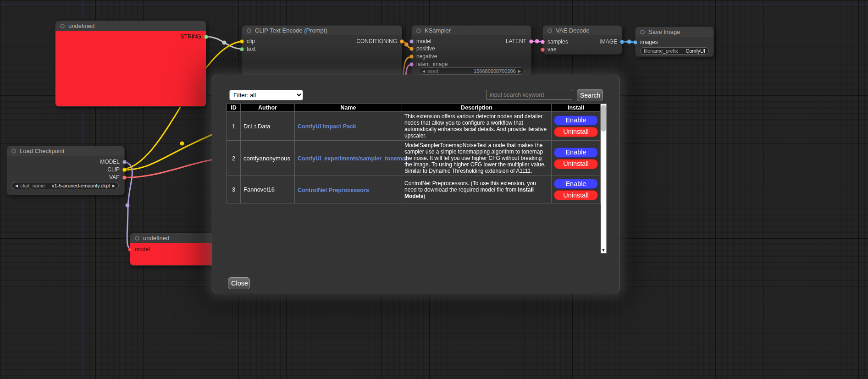  I want to click on input-slot-clip: clip, so click(249, 41).